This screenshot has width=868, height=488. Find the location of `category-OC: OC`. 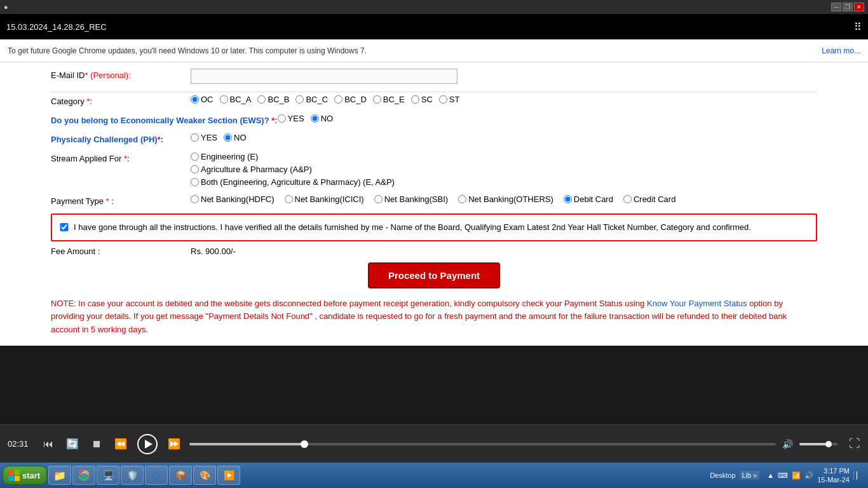

category-OC: OC is located at coordinates (202, 99).